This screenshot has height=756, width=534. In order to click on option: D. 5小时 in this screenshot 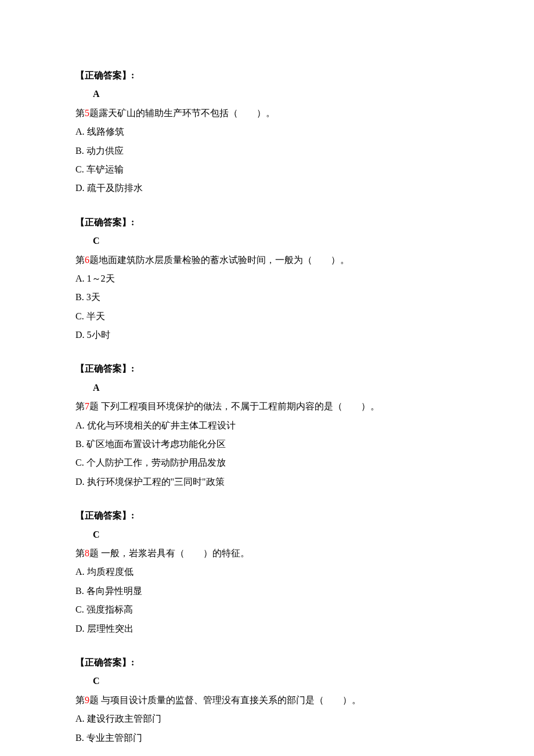, I will do `click(267, 335)`.